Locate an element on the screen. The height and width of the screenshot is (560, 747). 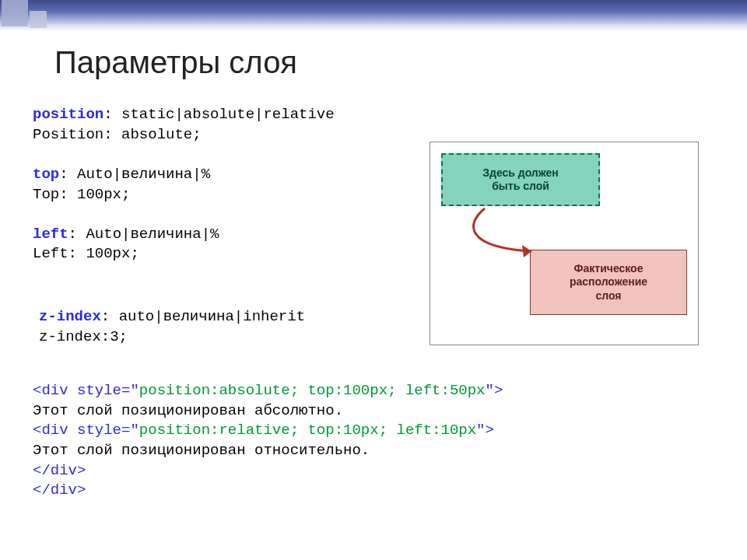
css-syntax-block: position: static|absolute|relative Posit… is located at coordinates (184, 185).